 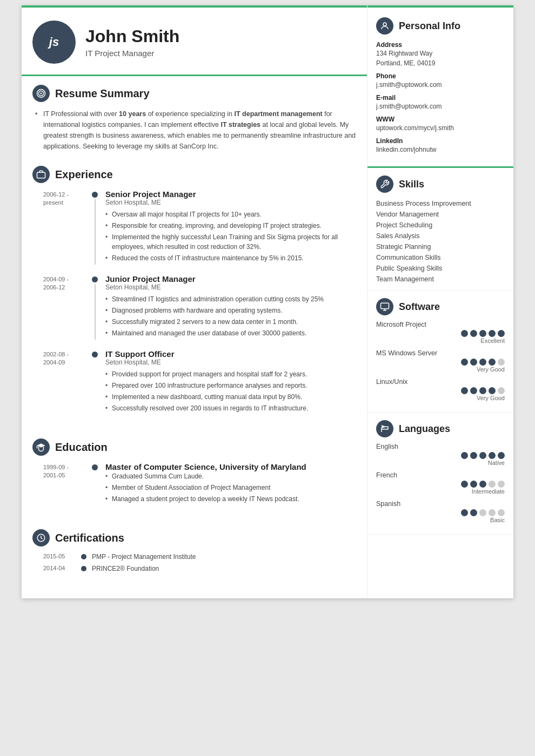 What do you see at coordinates (132, 42) in the screenshot?
I see `header-text: John Smith IT Project Manager` at bounding box center [132, 42].